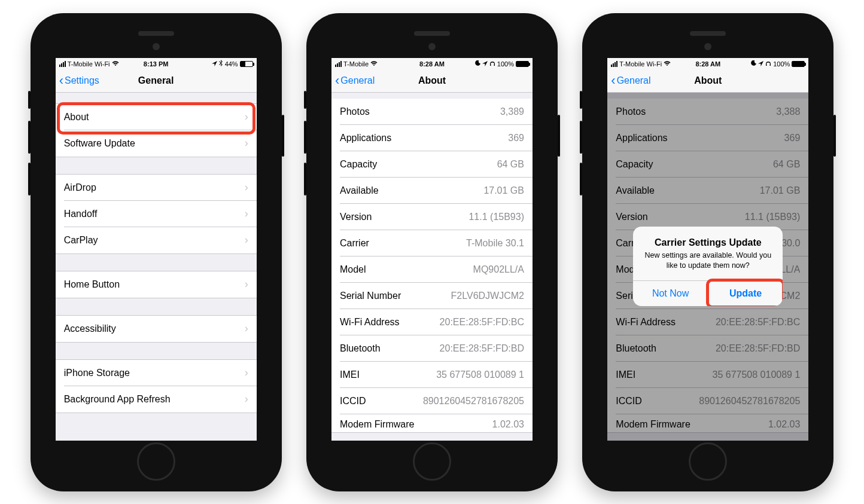  Describe the element at coordinates (497, 217) in the screenshot. I see `row-value: 11.1 (15B93)` at that location.